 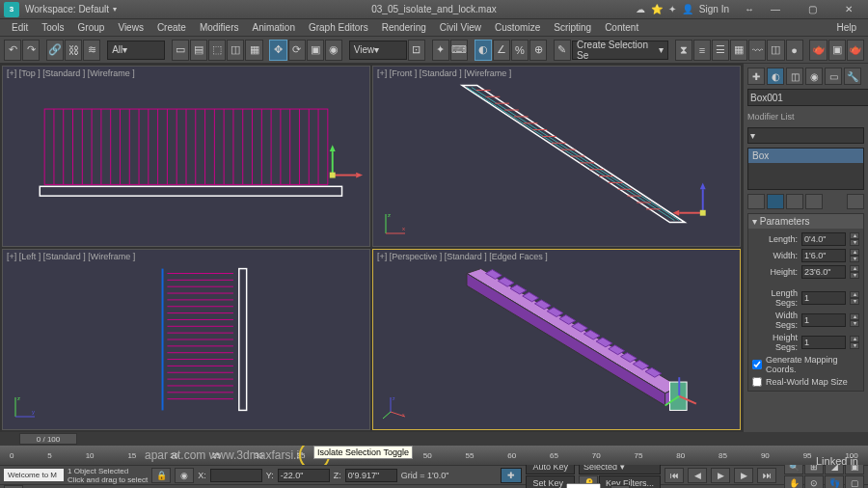 What do you see at coordinates (161, 475) in the screenshot?
I see `lock-selection-button: 🔒` at bounding box center [161, 475].